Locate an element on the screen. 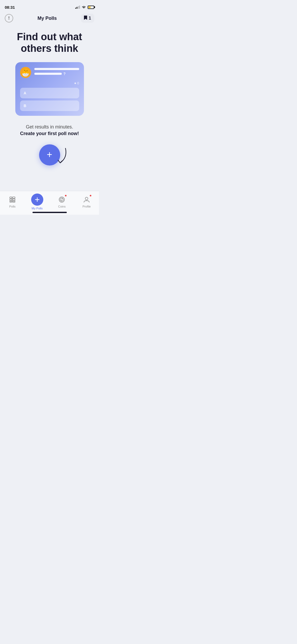 The width and height of the screenshot is (297, 644). subtitle: Get results in minutes. Create your firs… is located at coordinates (50, 130).